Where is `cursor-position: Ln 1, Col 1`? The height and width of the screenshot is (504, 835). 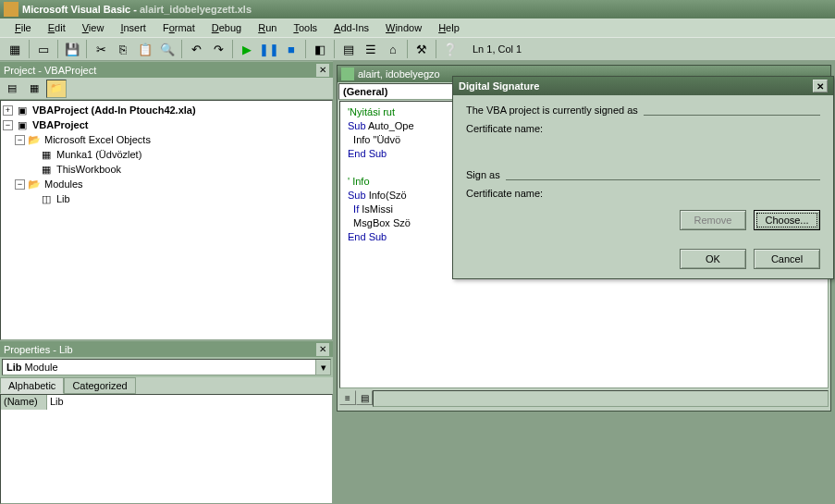
cursor-position: Ln 1, Col 1 is located at coordinates (497, 49).